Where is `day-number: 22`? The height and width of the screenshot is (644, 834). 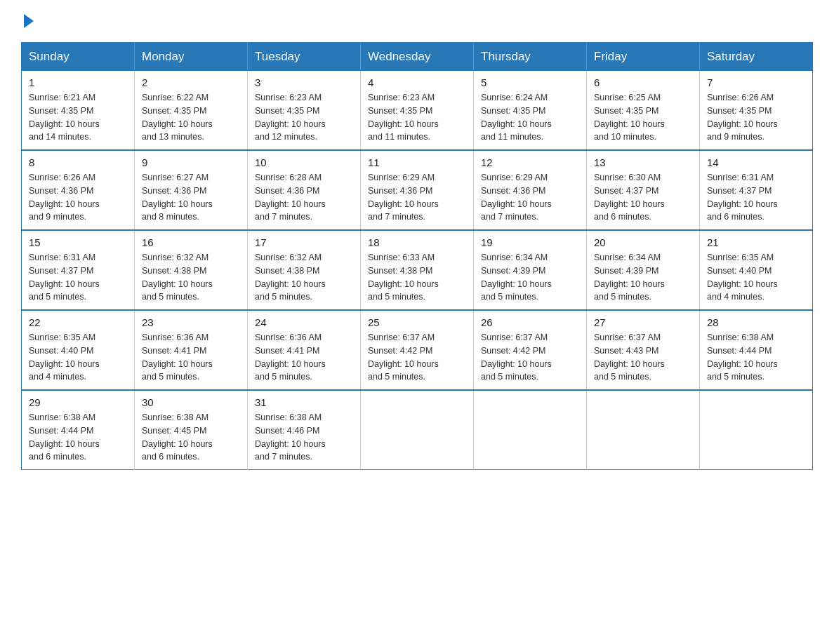
day-number: 22 is located at coordinates (78, 323).